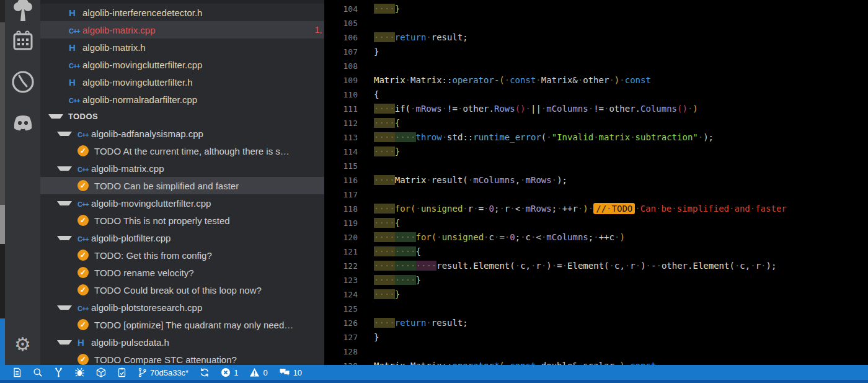  I want to click on bug-icon, so click(79, 372).